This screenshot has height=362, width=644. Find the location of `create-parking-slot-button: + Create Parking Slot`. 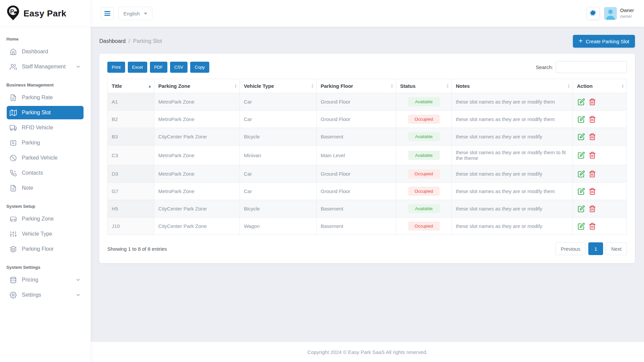

create-parking-slot-button: + Create Parking Slot is located at coordinates (604, 41).